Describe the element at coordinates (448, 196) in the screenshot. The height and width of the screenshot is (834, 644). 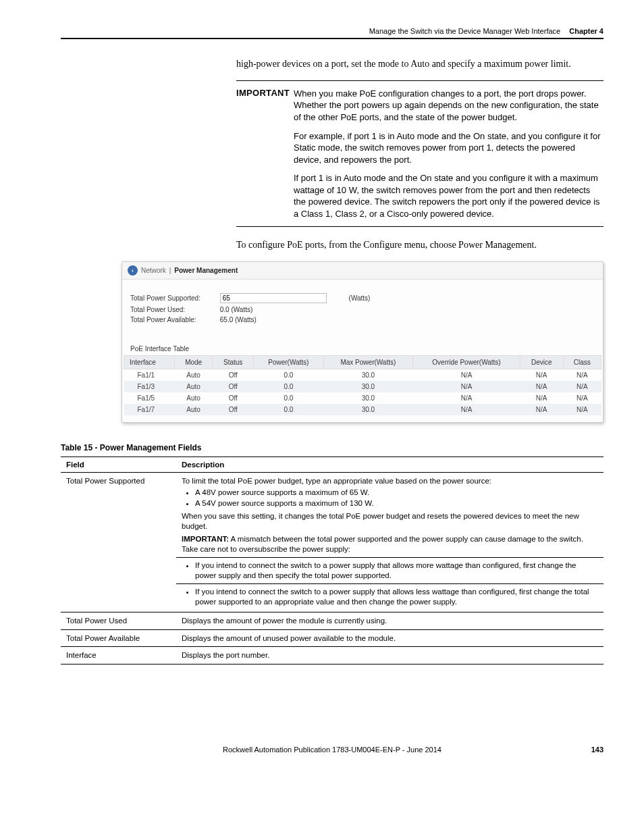
I see `important-p3: If port 1 is in Auto mode and the On sta…` at that location.